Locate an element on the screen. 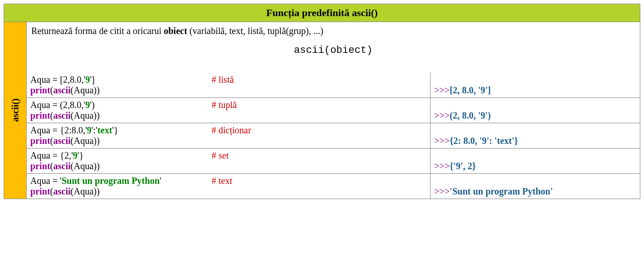 The image size is (644, 257). description-suffix: (variabilă, text, listă, tuplă(grup), ..… is located at coordinates (255, 31).